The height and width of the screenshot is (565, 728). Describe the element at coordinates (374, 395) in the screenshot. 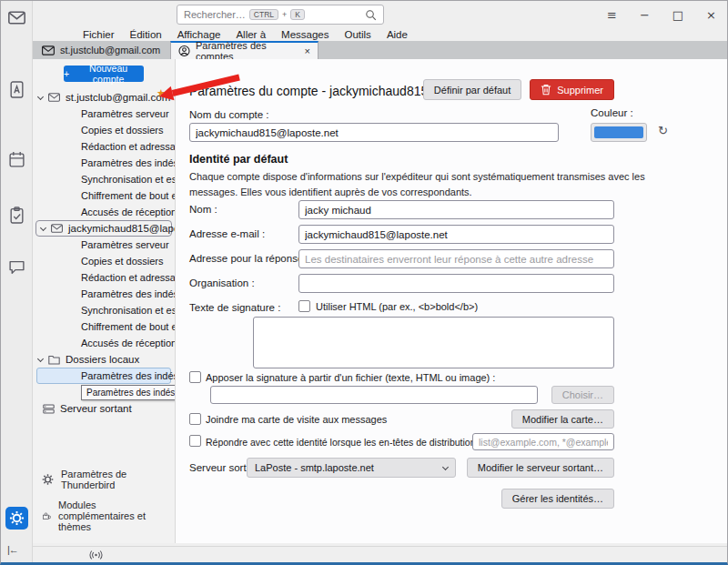

I see `signature-file-input` at that location.